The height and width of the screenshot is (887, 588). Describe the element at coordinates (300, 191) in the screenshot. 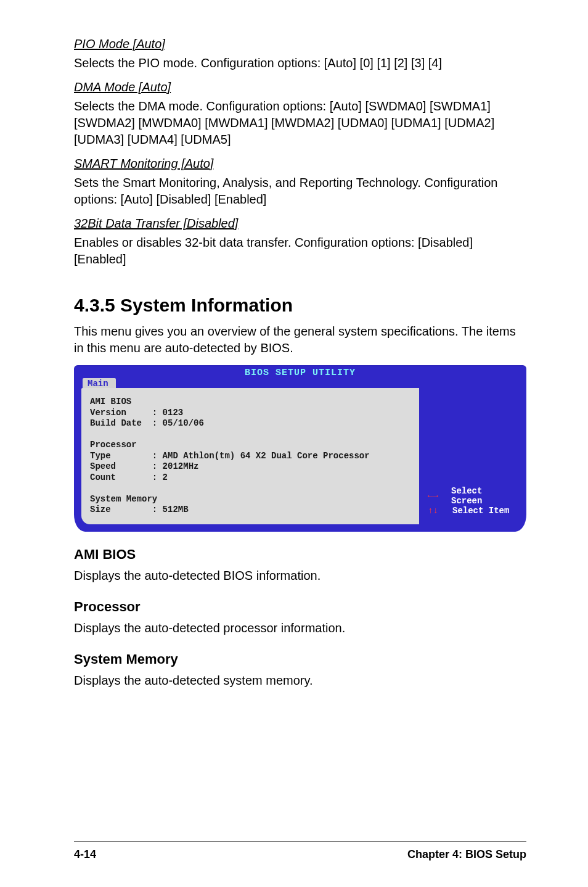

I see `smart-desc: Sets the Smart Monitoring, Analysis, and…` at that location.